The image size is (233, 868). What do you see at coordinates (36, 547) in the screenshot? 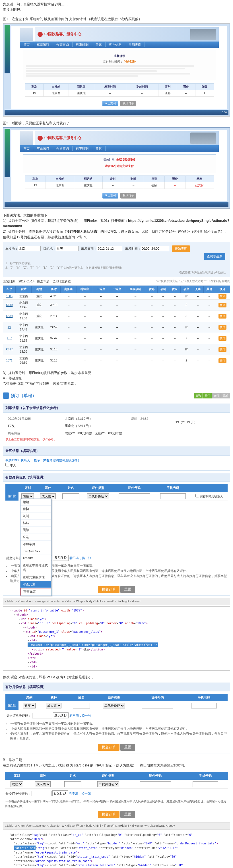
I see `context-menu: 撤销 剪切 复制 粘贴 删除 全选 添加字典 It's QueClick... …` at bounding box center [36, 547].